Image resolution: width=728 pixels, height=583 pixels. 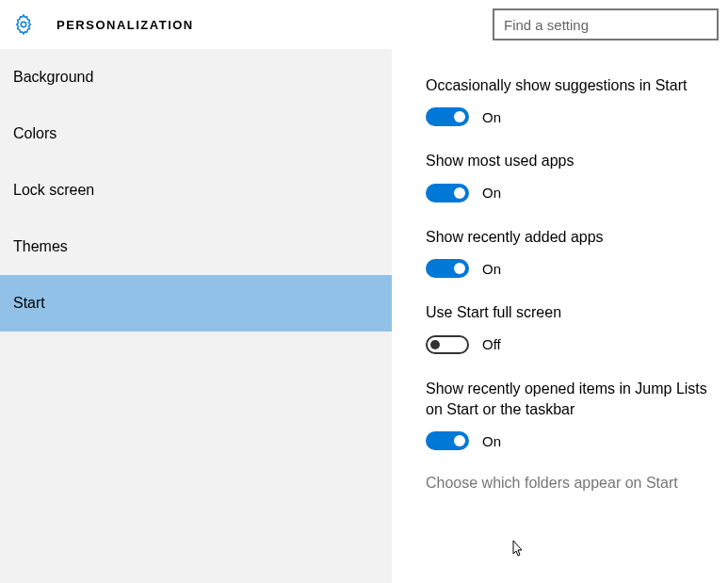 I want to click on sidebar-item-label: Themes, so click(x=40, y=247).